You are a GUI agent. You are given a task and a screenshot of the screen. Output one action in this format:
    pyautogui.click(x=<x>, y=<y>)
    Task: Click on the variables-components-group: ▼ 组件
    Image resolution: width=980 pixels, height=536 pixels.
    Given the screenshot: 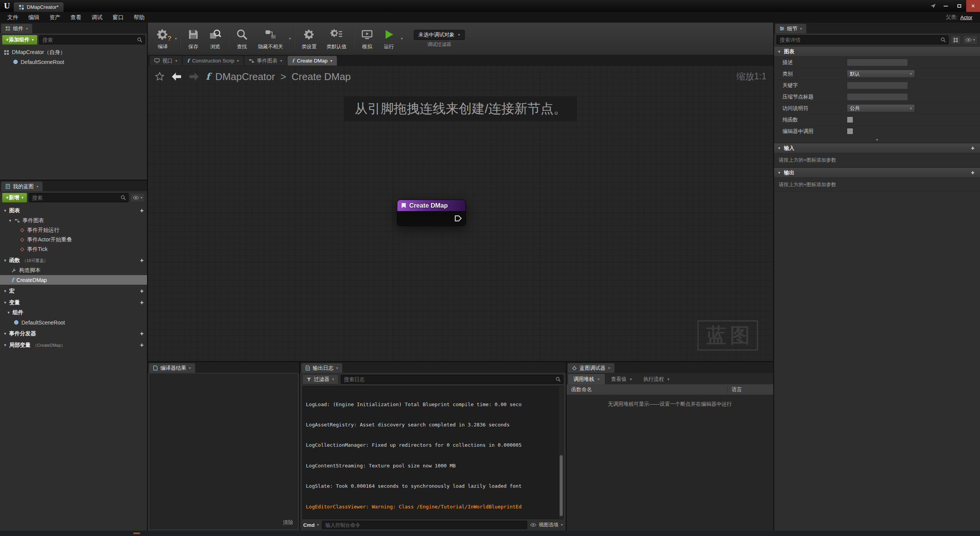 What is the action you would take?
    pyautogui.click(x=74, y=313)
    